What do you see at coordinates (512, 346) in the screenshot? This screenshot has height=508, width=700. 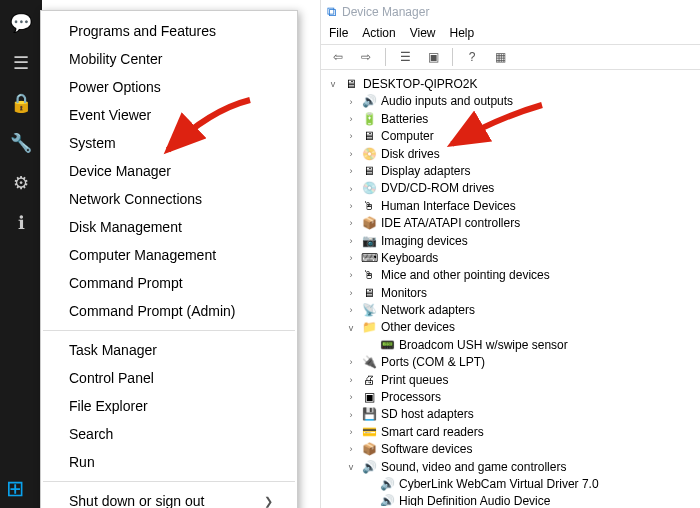 I see `tree-node-child: 📟Broadcom USH w/swipe sensor` at bounding box center [512, 346].